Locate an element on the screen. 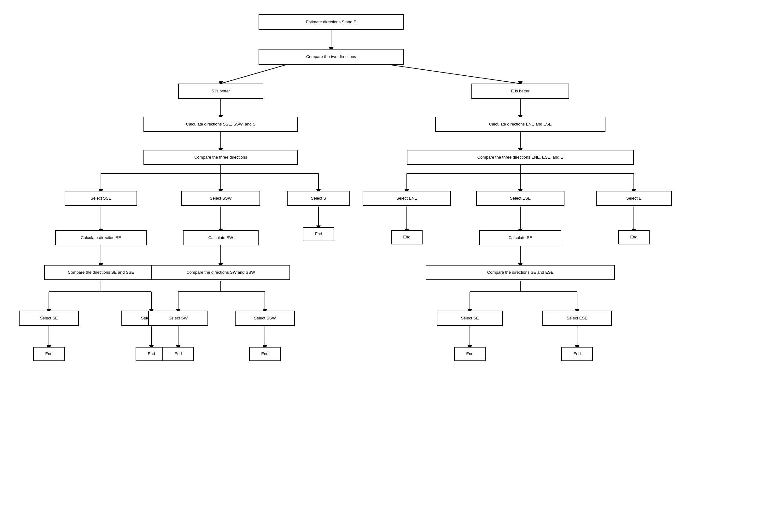  calc-sse-ssw-s-node: Calculate directions SSE, SSW, and S is located at coordinates (221, 124).